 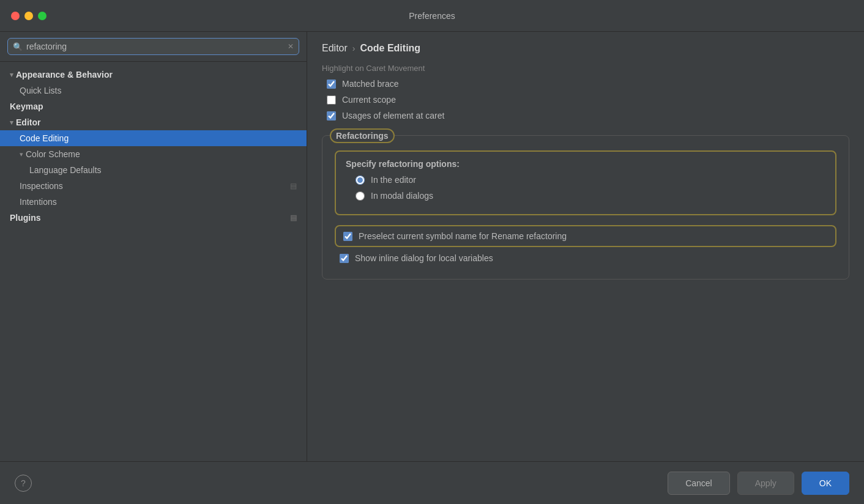 I want to click on sidebar-item-label: Code Editing, so click(x=44, y=138).